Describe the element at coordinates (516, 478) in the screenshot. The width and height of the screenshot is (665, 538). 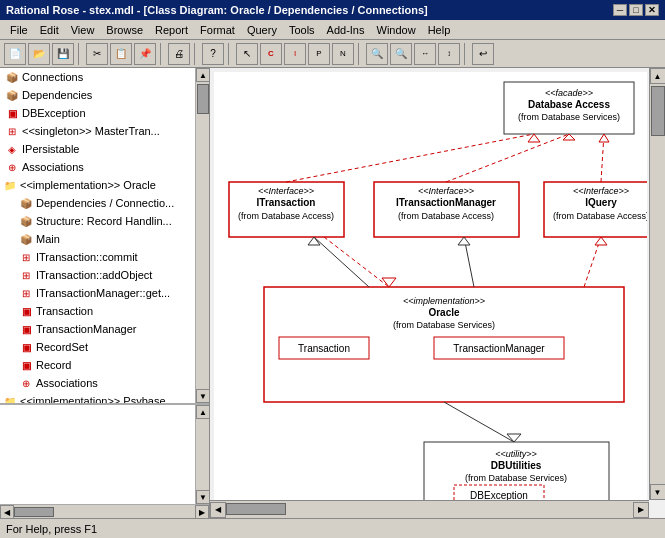
I see `svg-text: (from Database Services)` at that location.